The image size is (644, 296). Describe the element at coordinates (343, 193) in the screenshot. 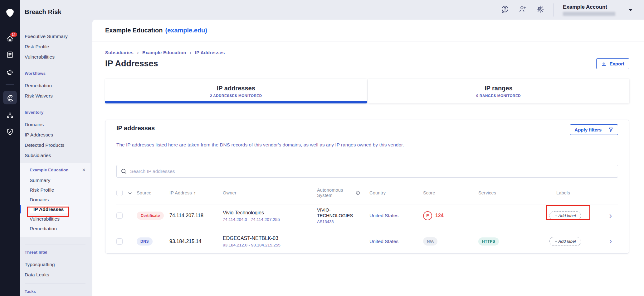

I see `col-autonomous-system: Autonomous System` at that location.